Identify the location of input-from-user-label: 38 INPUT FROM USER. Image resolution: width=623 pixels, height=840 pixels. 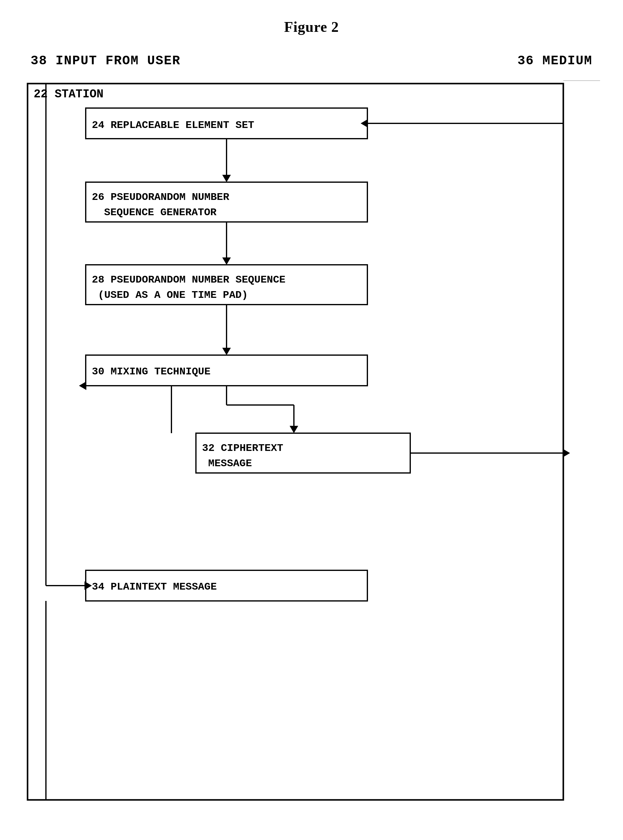
(106, 61).